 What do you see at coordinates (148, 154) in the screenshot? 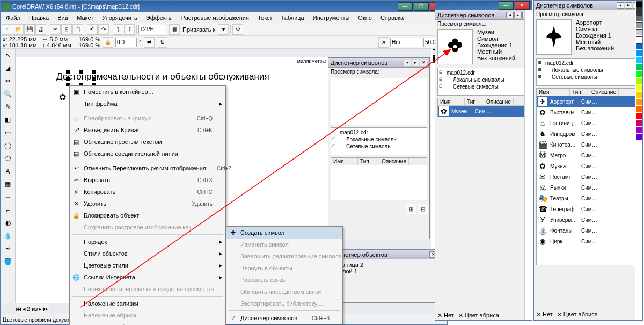
I see `menu-item: ▤Обтекание соединительной линии` at bounding box center [148, 154].